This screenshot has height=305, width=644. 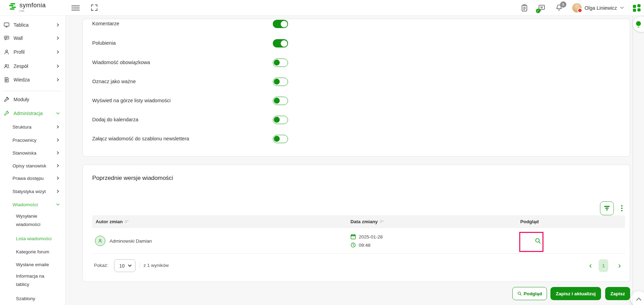 I want to click on save-button: Zapisz, so click(x=618, y=294).